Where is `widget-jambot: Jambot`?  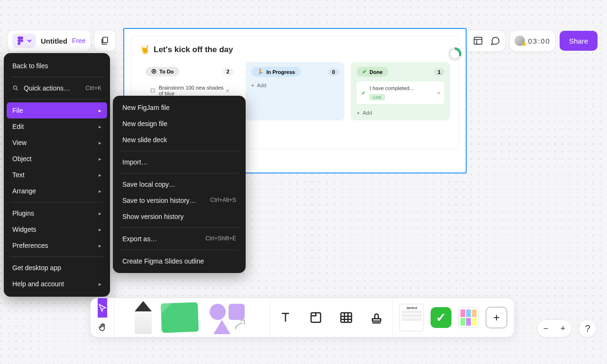
widget-jambot: Jambot is located at coordinates (412, 318).